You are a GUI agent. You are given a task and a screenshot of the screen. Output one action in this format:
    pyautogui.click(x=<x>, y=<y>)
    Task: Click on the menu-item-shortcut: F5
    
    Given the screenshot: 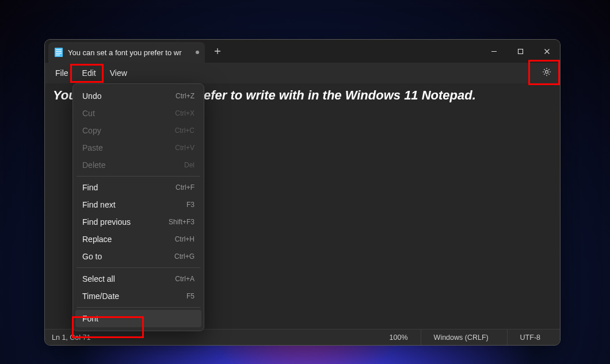 What is the action you would take?
    pyautogui.click(x=190, y=296)
    